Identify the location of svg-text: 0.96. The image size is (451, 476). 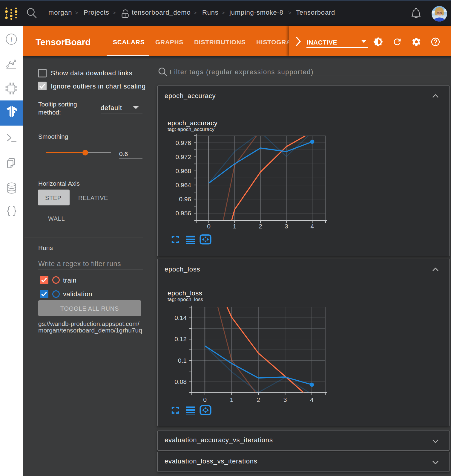
(185, 199).